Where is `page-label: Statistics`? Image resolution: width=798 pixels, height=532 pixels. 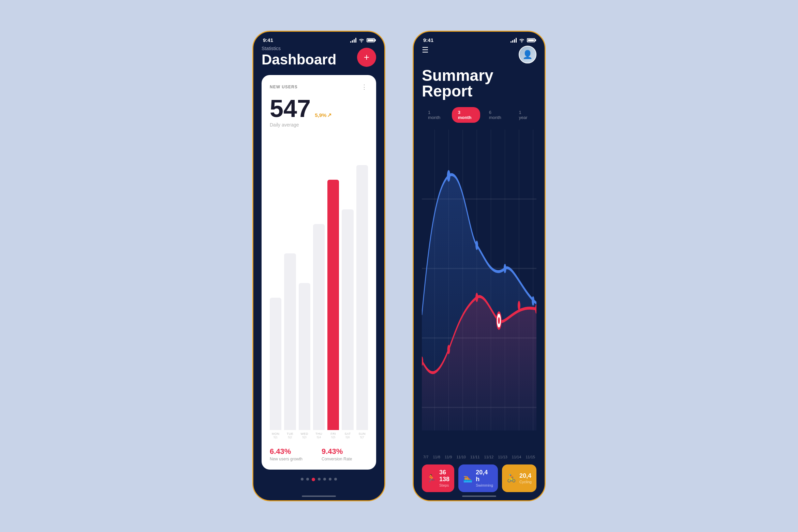
page-label: Statistics is located at coordinates (299, 48).